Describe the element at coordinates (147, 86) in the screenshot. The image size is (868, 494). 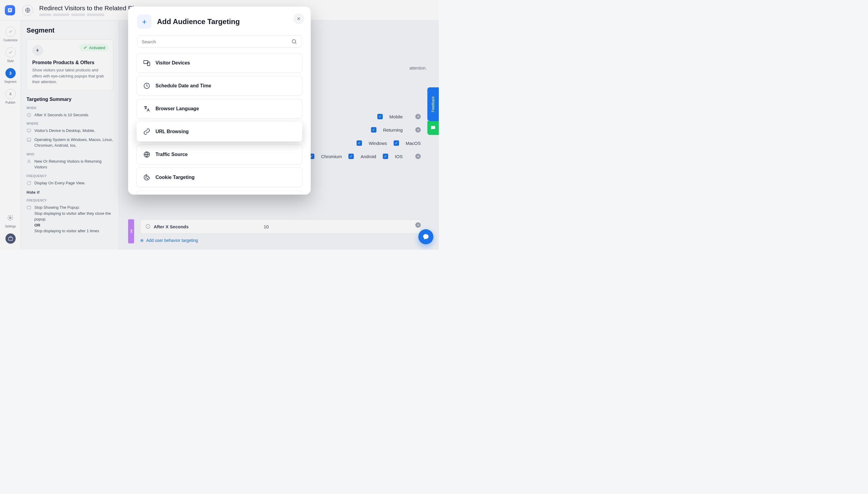
I see `clock-icon` at that location.